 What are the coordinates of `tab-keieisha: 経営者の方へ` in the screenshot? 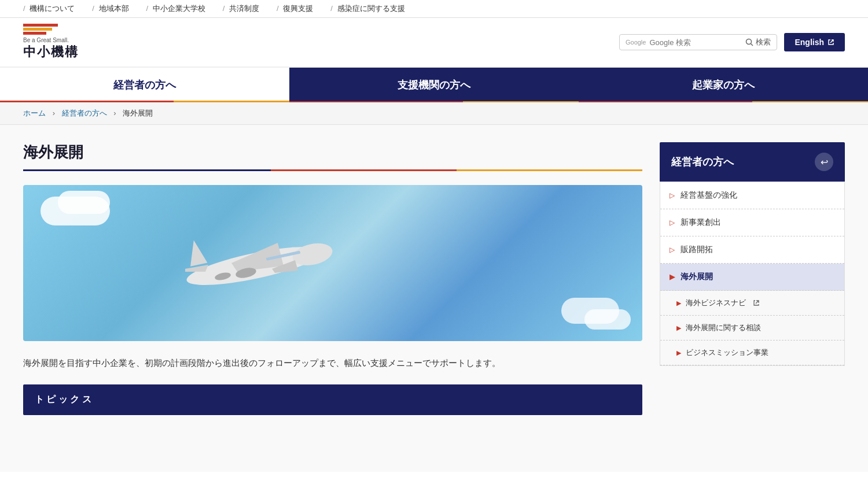 It's located at (145, 85).